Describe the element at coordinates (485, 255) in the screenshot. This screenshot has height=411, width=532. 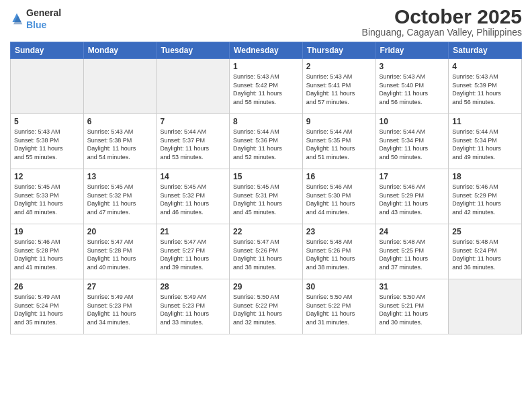
I see `day-info: Sunrise: 5:48 AM Sunset: 5:24 PM Dayligh…` at that location.